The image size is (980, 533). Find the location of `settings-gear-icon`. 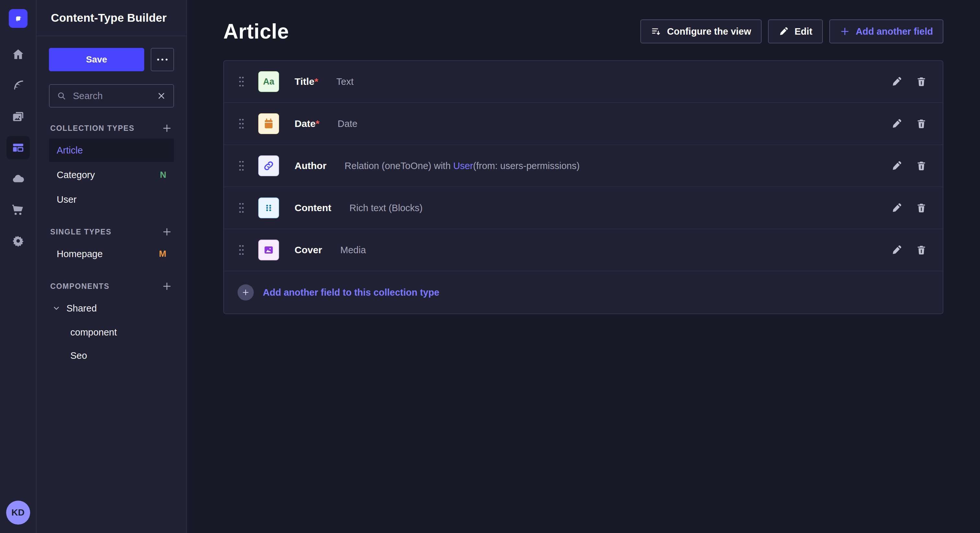

settings-gear-icon is located at coordinates (18, 241).